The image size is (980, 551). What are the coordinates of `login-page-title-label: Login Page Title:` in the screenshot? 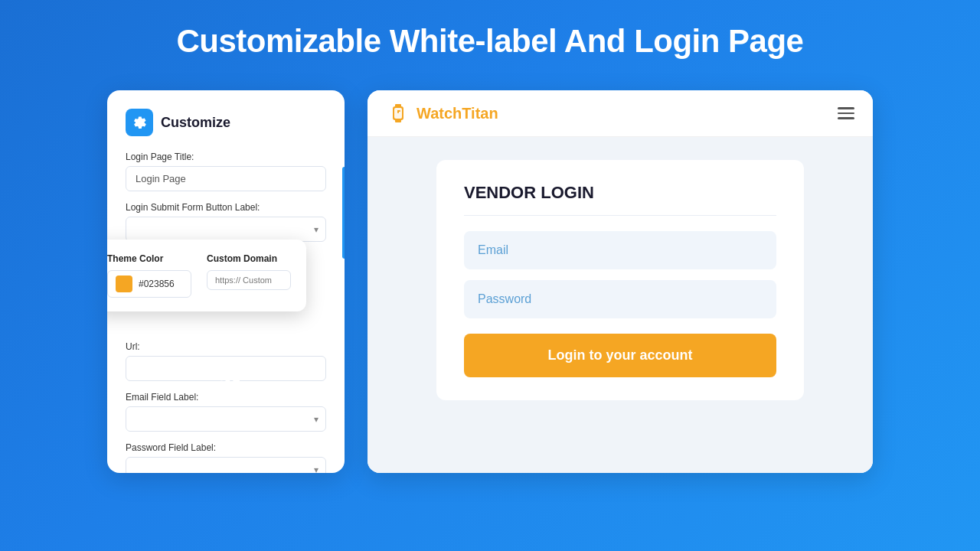 It's located at (226, 157).